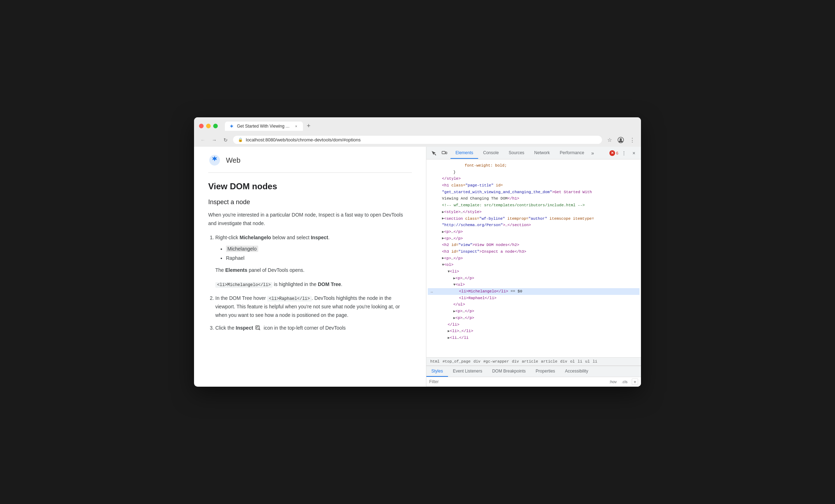 This screenshot has width=835, height=504. Describe the element at coordinates (201, 126) in the screenshot. I see `close-traffic-light` at that location.